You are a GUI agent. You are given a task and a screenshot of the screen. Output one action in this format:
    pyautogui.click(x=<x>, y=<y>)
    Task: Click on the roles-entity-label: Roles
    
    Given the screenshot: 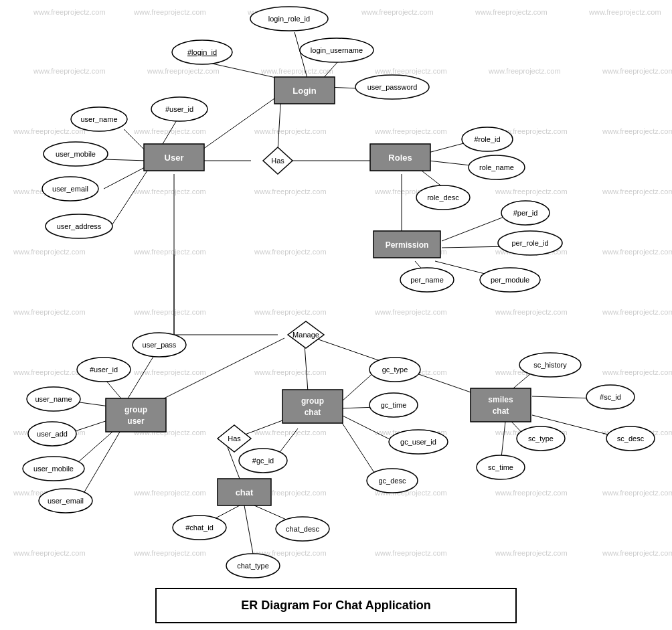 What is the action you would take?
    pyautogui.click(x=400, y=158)
    